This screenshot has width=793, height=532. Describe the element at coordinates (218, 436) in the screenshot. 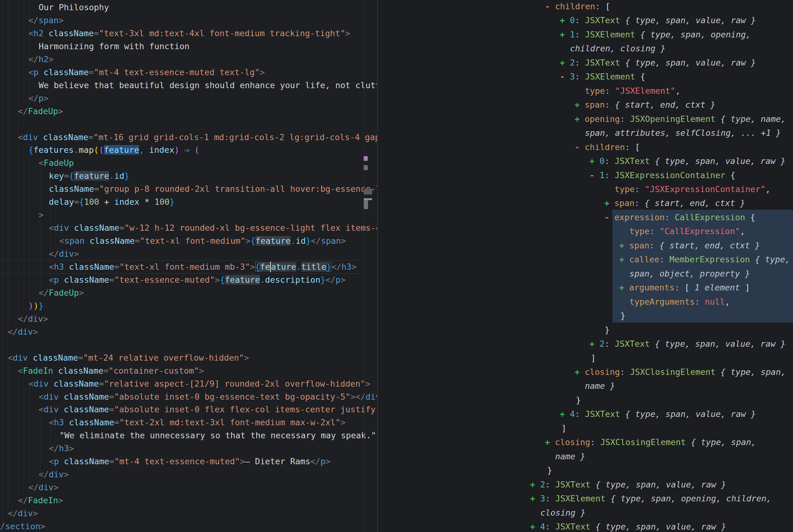

I see `code-line: "We eliminate the unnecessary so that th…` at that location.